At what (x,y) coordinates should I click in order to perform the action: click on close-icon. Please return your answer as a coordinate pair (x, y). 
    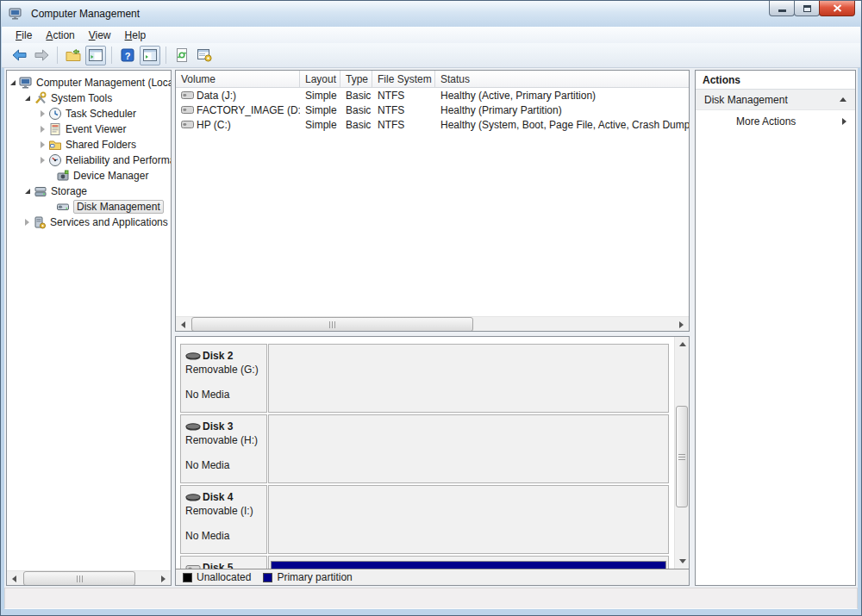
    Looking at the image, I should click on (838, 9).